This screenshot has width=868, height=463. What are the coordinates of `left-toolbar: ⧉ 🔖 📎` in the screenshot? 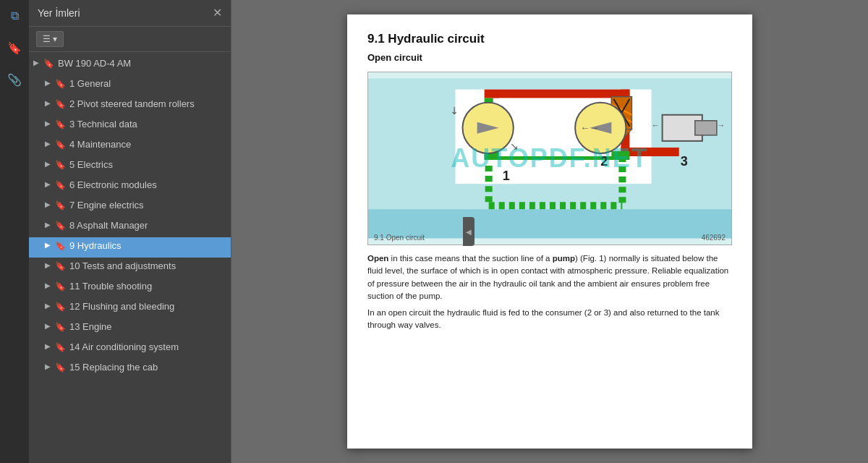 It's located at (14, 232).